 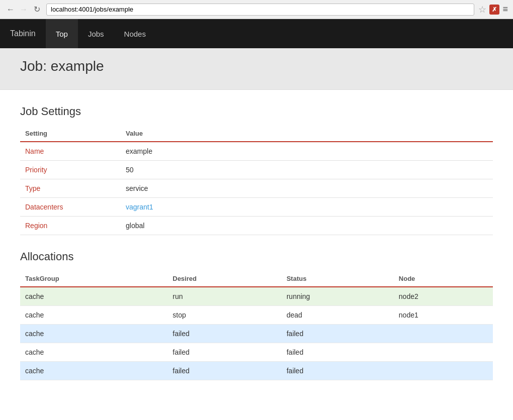 I want to click on nav-jobs: Jobs, so click(x=96, y=34).